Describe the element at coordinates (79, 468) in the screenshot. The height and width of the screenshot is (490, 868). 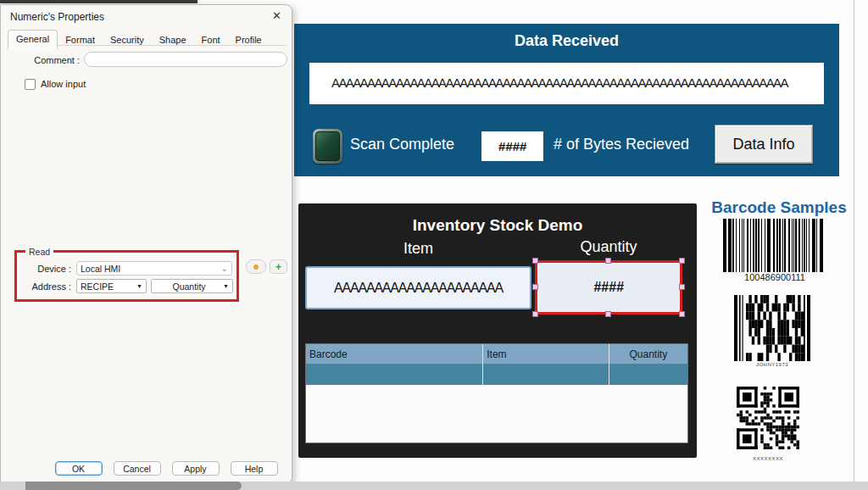
I see `ok-button: OK` at that location.